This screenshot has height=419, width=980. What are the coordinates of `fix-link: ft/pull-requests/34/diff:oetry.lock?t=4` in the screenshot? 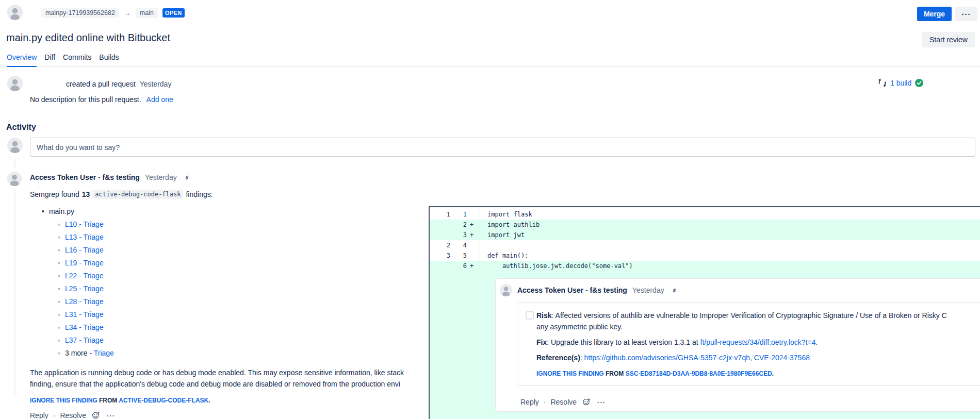 It's located at (758, 342).